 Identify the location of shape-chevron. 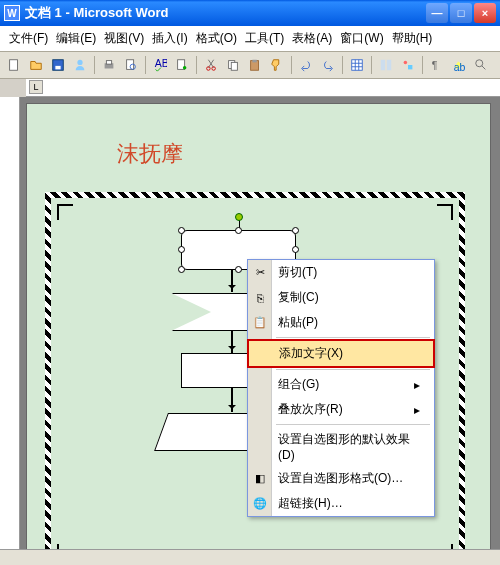
(211, 312).